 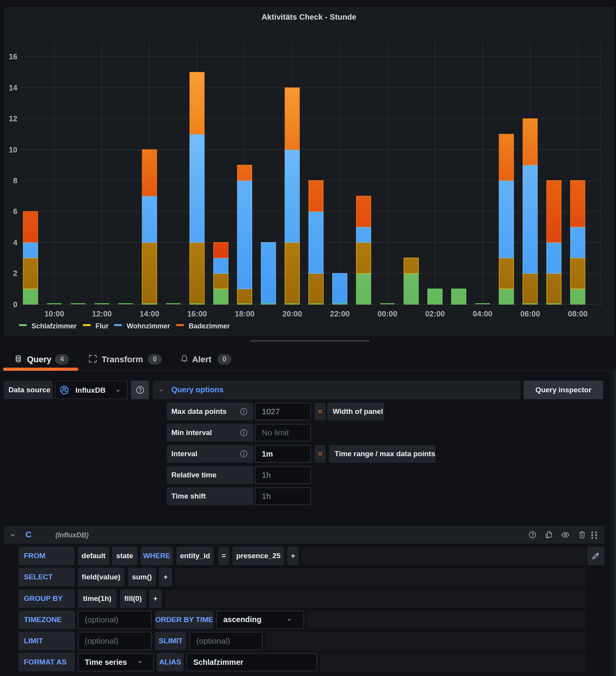 I want to click on svg-text: 20:00, so click(x=292, y=314).